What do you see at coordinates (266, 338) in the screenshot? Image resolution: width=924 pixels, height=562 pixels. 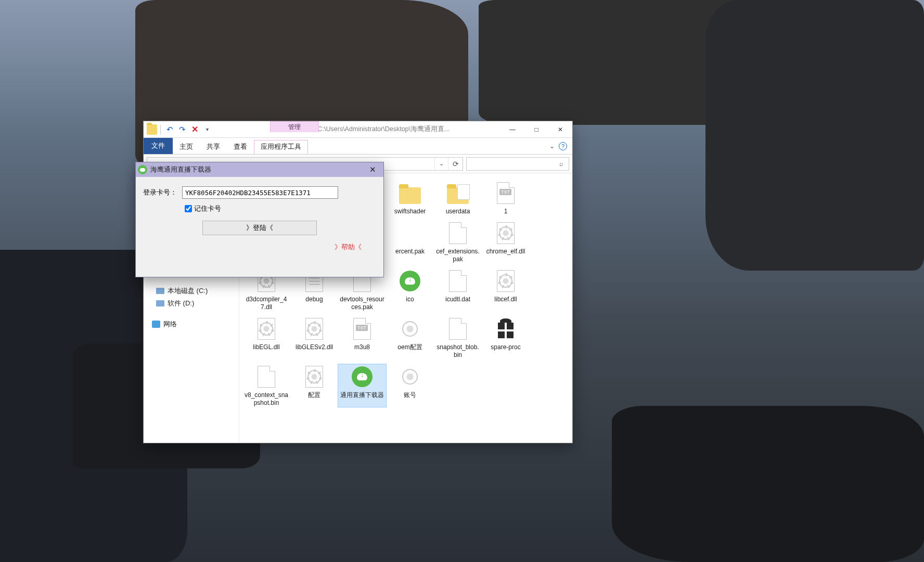 I see `file-item: libEGL.dll` at bounding box center [266, 338].